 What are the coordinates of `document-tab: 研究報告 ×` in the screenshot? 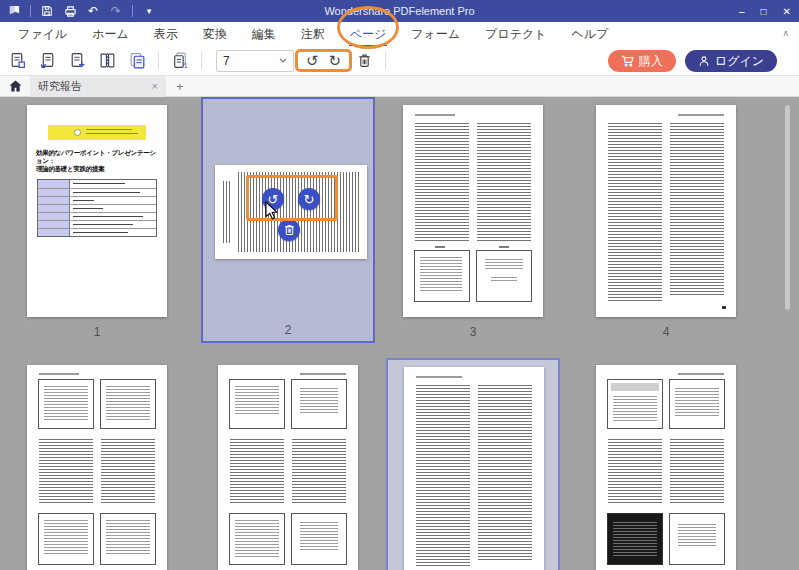 It's located at (98, 86).